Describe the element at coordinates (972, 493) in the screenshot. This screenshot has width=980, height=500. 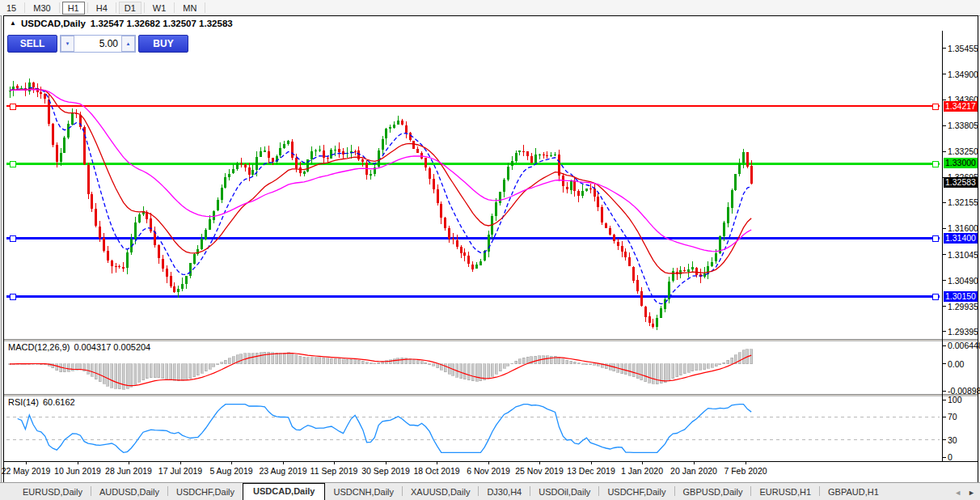
I see `scroll-right-icon: ►` at that location.